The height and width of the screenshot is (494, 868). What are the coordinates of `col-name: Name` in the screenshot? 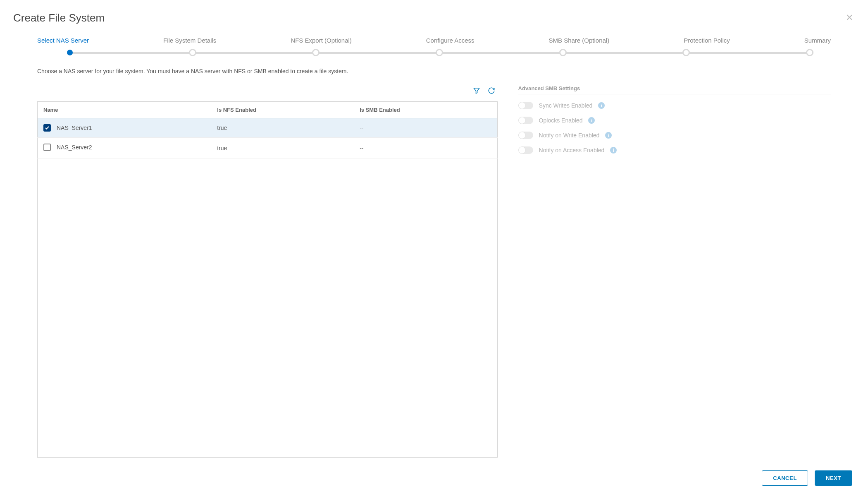 It's located at (125, 110).